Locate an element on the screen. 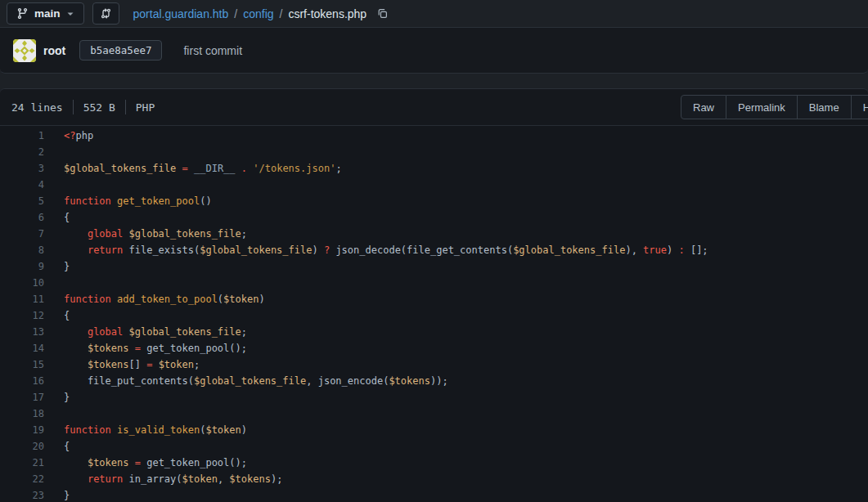 This screenshot has height=502, width=868. line-code: $global_tokens_file = __DIR__ . '/tokens… is located at coordinates (203, 168).